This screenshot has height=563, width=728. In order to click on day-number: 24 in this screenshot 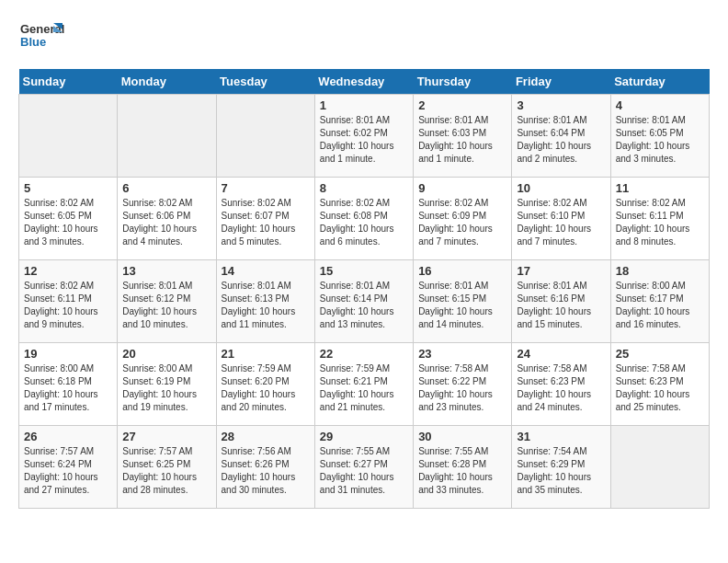, I will do `click(561, 353)`.